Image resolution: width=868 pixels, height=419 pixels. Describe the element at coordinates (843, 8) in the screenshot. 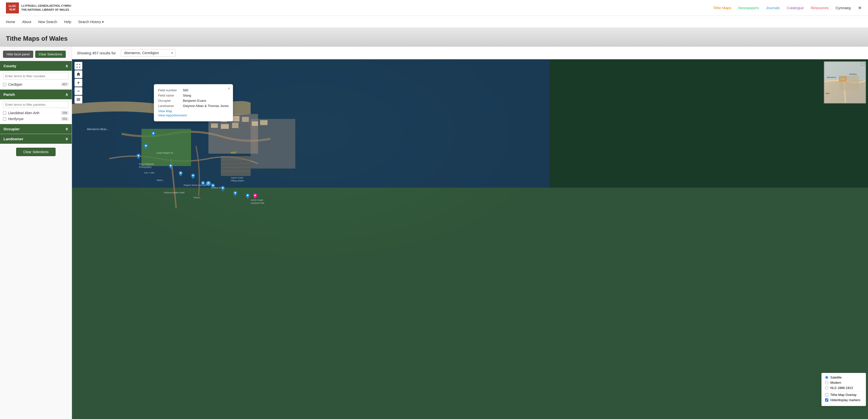

I see `nav-cymraeg: Cymraeg` at that location.